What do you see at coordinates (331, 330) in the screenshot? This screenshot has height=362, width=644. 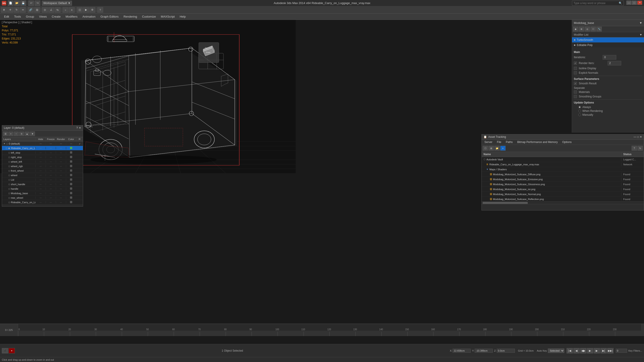 I see `timeline-ruler: 0 10 20 30 40 50 60 70 80 90 1` at bounding box center [331, 330].